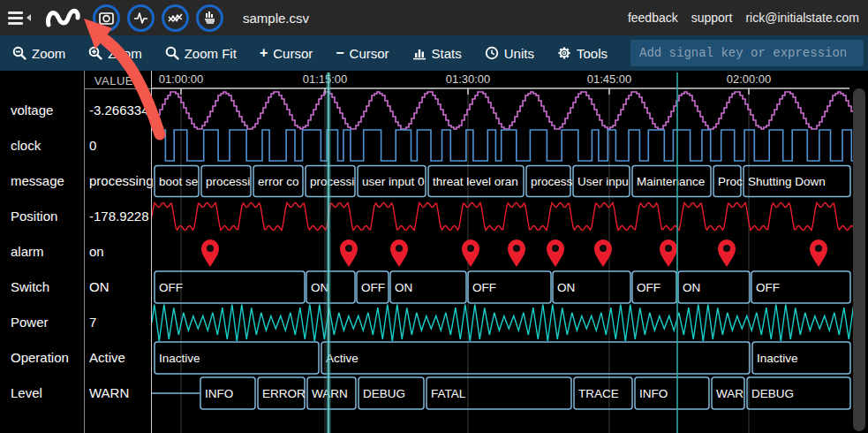  Describe the element at coordinates (46, 357) in the screenshot. I see `signal-name-operation: Operation` at that location.